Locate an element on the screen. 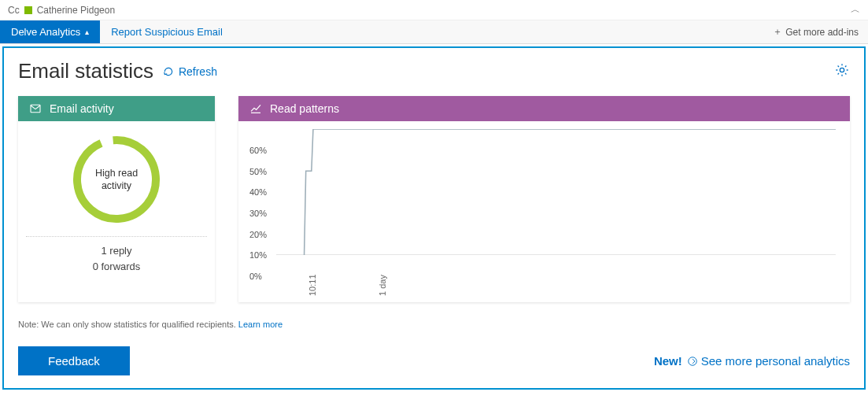 The width and height of the screenshot is (868, 403). y-axis-tick: 50% is located at coordinates (258, 172).